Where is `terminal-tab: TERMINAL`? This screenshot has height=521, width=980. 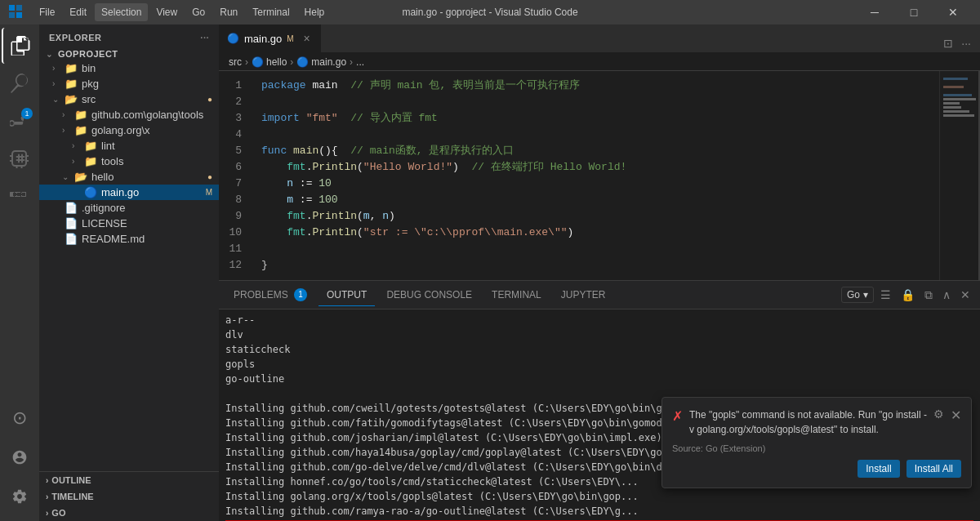 terminal-tab: TERMINAL is located at coordinates (516, 296).